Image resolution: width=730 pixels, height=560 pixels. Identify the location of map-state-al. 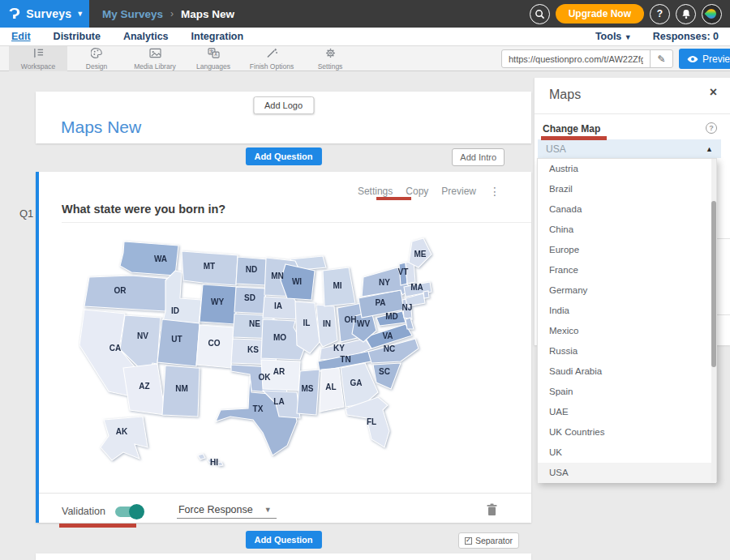
(332, 390).